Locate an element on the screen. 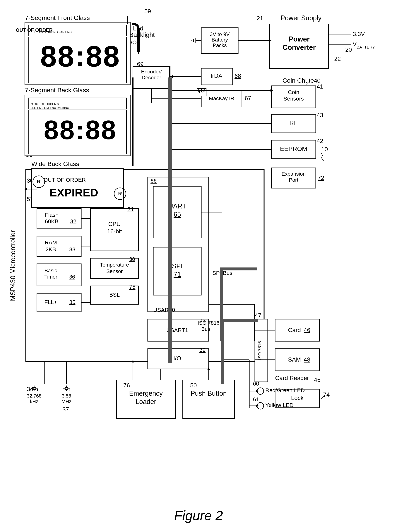 The image size is (397, 532). expansion-port-label1: Expansion is located at coordinates (294, 174).